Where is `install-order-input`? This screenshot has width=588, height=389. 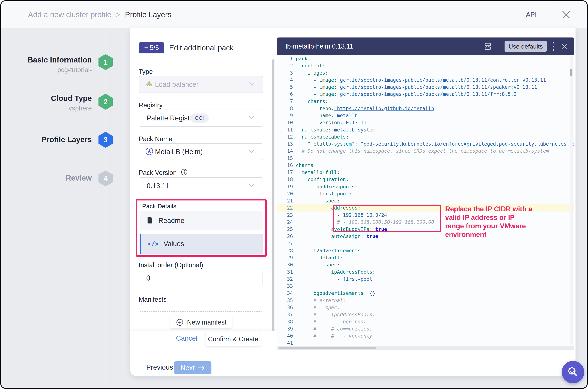 install-order-input is located at coordinates (200, 278).